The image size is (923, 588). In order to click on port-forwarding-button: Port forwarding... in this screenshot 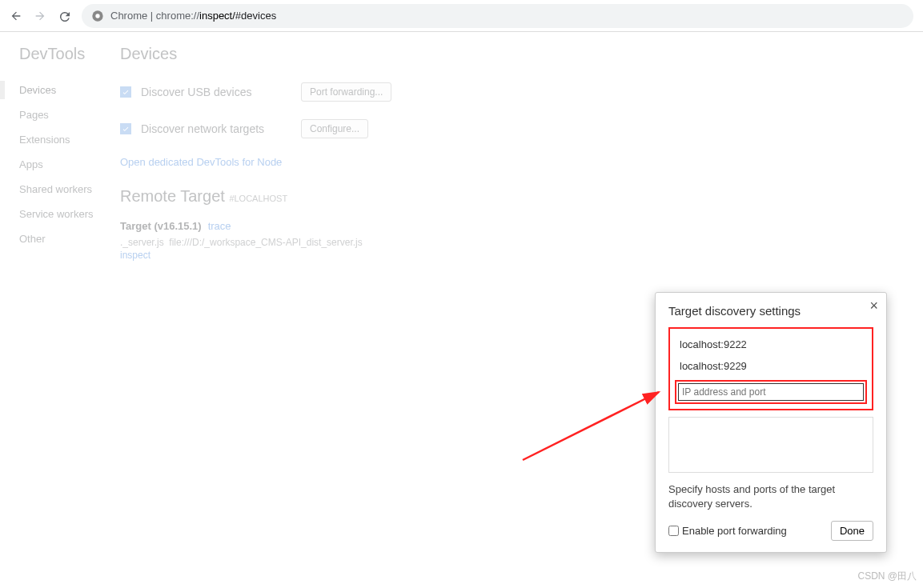, I will do `click(346, 92)`.